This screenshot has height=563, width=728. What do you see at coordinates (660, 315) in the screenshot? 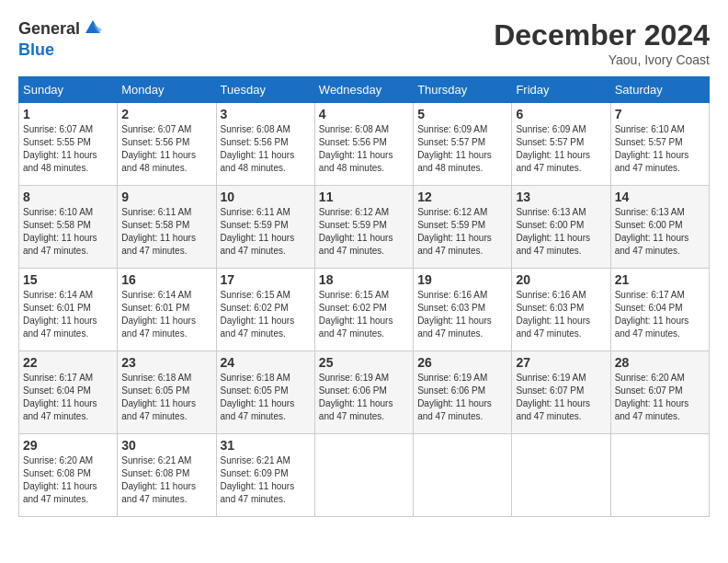
I see `day-info: Sunrise: 6:17 AMSunset: 6:04 PMDaylight:…` at bounding box center [660, 315].